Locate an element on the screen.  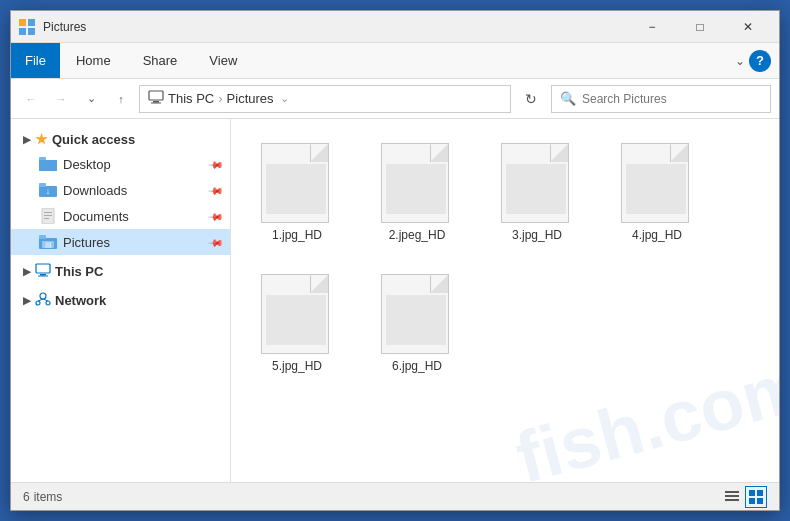
documents-label: Documents is located at coordinates (96, 216).